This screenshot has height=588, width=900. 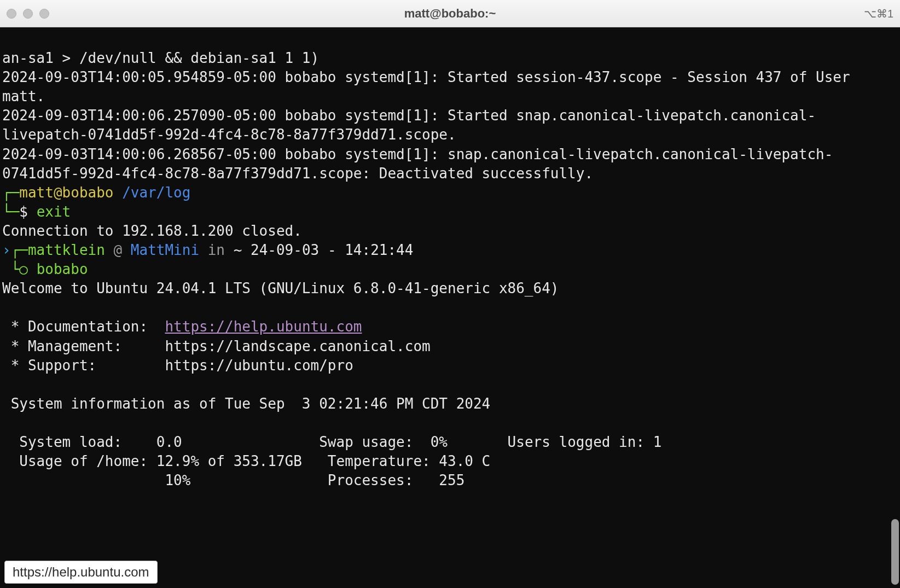 I want to click on prompt-in: in, so click(x=217, y=250).